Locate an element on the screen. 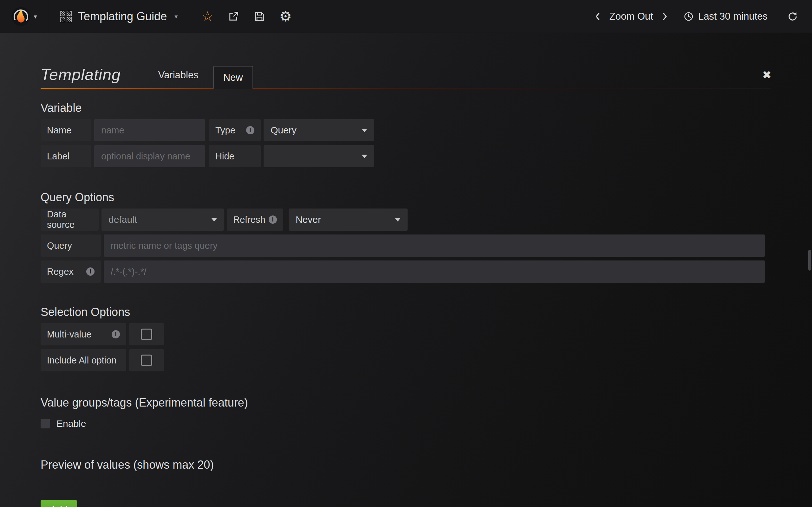 Image resolution: width=812 pixels, height=507 pixels. grafana-logo-menu: ▾ is located at coordinates (24, 16).